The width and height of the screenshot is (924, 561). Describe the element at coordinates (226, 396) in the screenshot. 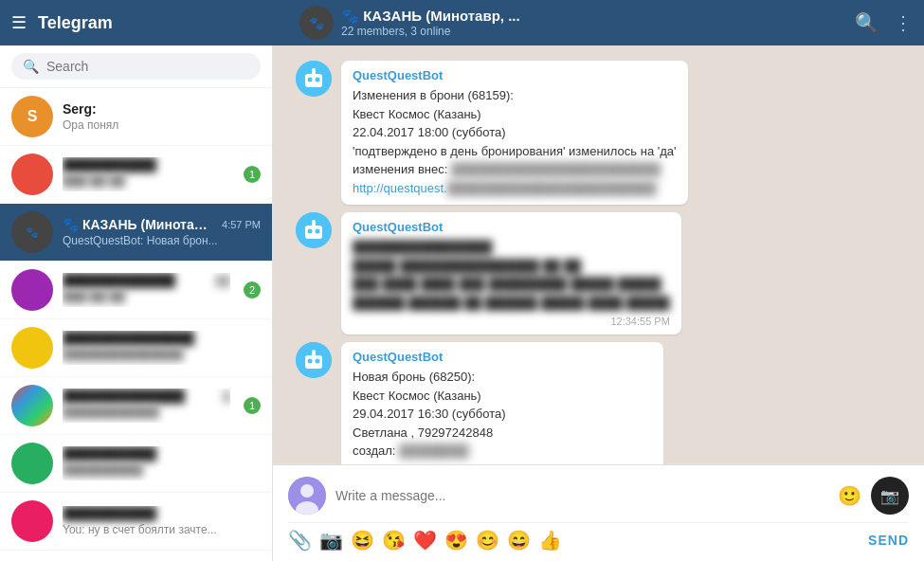

I see `chat-item-time: █` at that location.